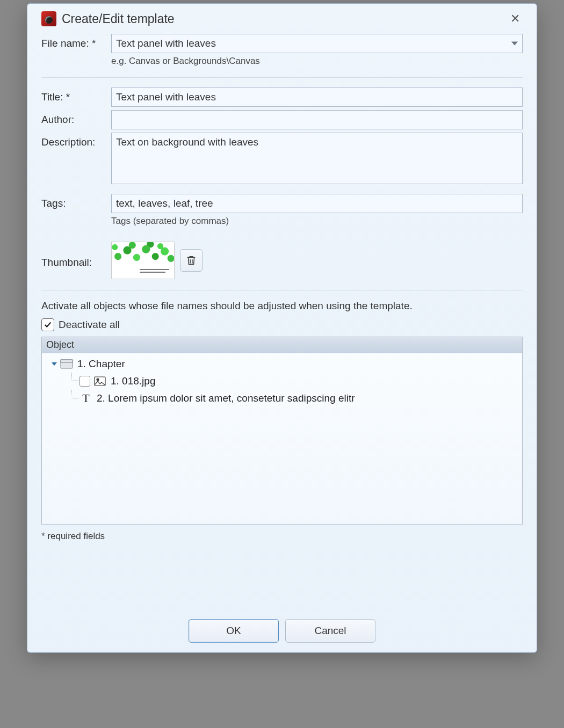 The width and height of the screenshot is (564, 728). What do you see at coordinates (282, 77) in the screenshot?
I see `separator` at bounding box center [282, 77].